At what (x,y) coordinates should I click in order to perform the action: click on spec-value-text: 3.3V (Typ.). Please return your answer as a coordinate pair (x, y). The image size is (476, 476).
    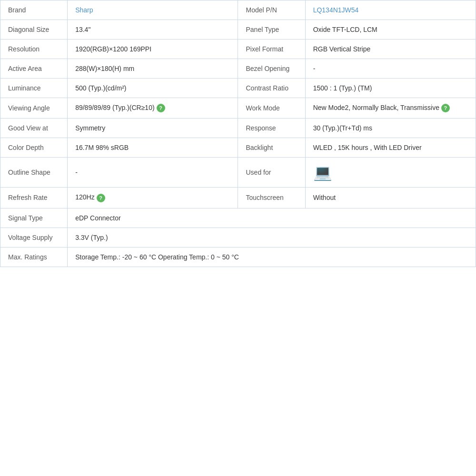
    Looking at the image, I should click on (91, 238).